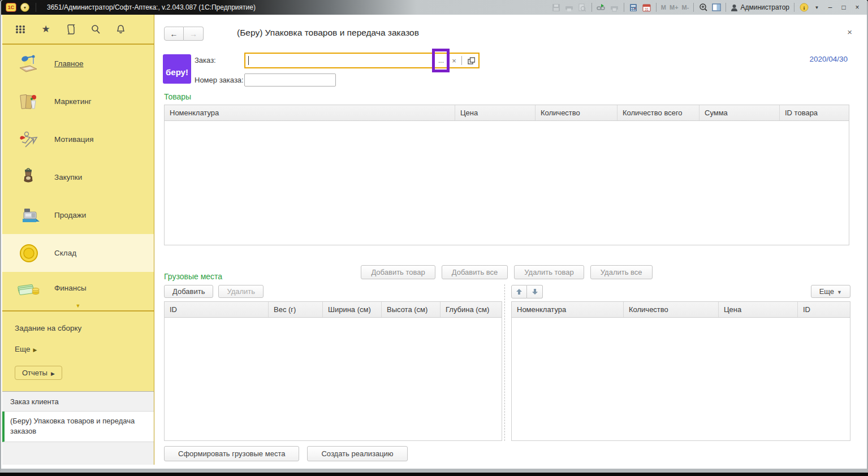  Describe the element at coordinates (193, 34) in the screenshot. I see `forward-button: →` at that location.